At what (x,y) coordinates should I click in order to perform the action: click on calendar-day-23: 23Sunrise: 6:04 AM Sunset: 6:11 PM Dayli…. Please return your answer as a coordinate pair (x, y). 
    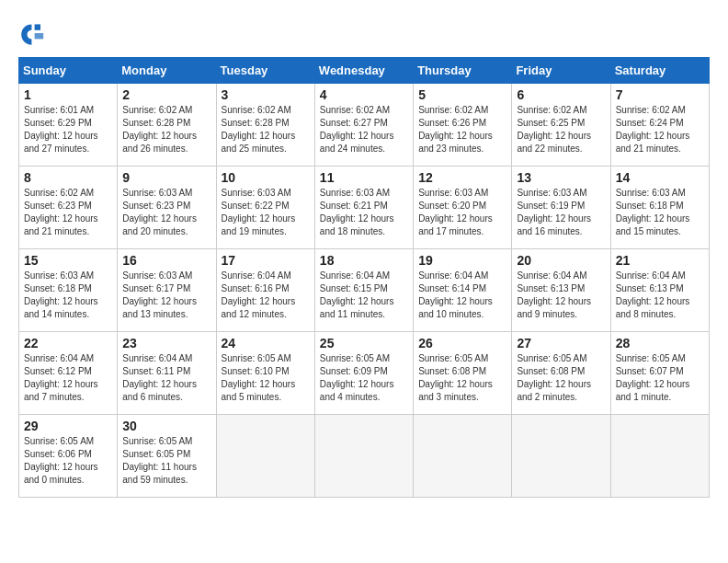
    Looking at the image, I should click on (167, 373).